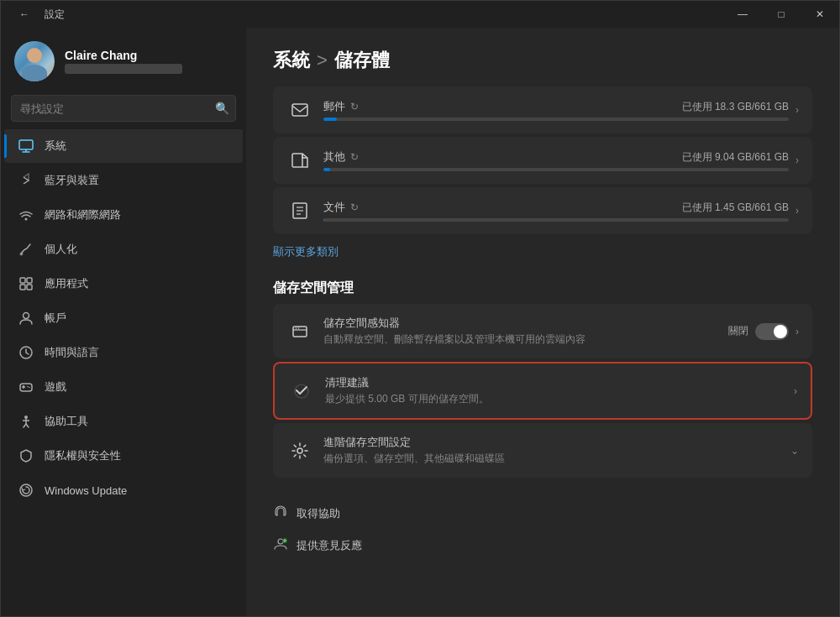 The image size is (840, 617). Describe the element at coordinates (738, 331) in the screenshot. I see `toggle-label-off: 關閉` at that location.